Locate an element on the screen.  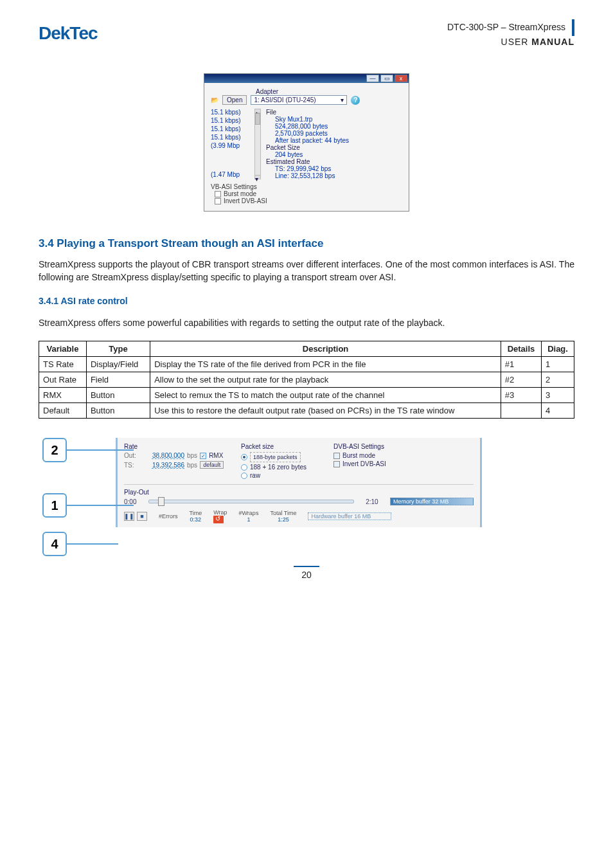
table-cell: RMX is located at coordinates (63, 395).